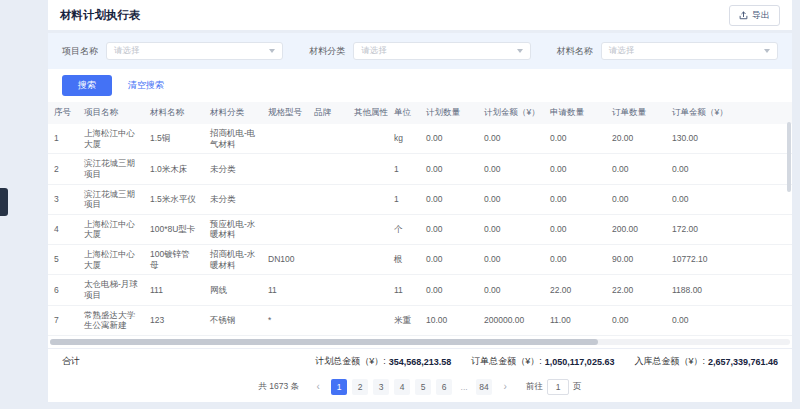 The height and width of the screenshot is (409, 800). Describe the element at coordinates (174, 229) in the screenshot. I see `cell-material-name: 100*8U型卡` at that location.